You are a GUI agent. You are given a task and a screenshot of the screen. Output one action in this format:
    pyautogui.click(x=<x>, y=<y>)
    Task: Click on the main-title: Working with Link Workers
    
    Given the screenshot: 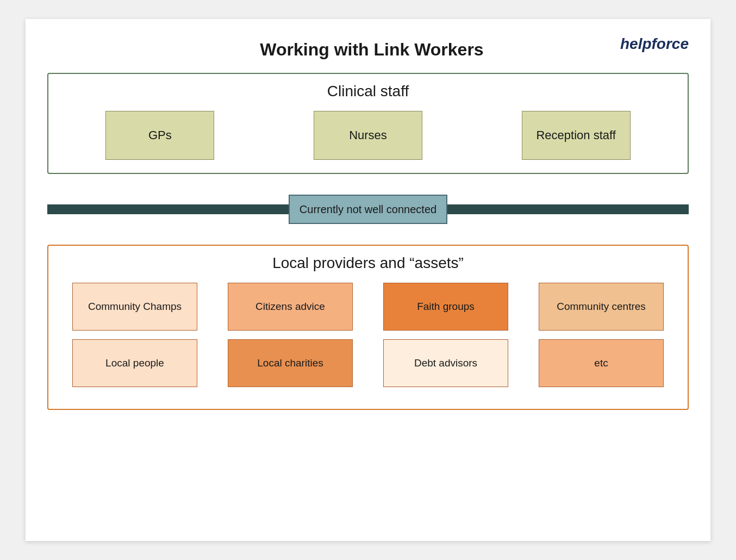 What is the action you would take?
    pyautogui.click(x=372, y=48)
    